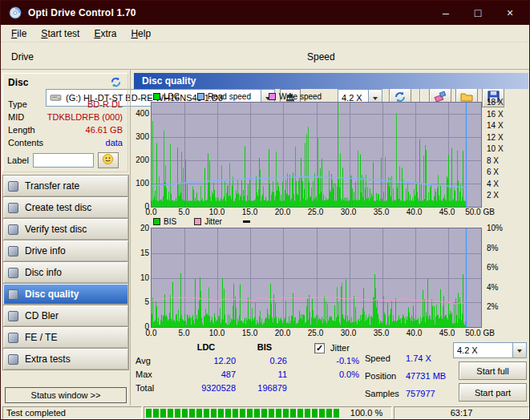 This screenshot has height=420, width=530. I want to click on nav-button: Extra tests, so click(66, 359).